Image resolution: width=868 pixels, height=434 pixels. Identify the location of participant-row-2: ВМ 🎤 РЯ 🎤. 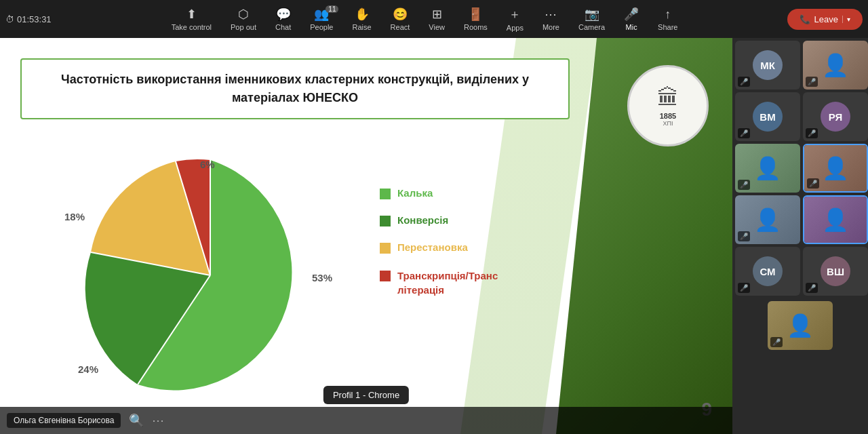
(800, 117).